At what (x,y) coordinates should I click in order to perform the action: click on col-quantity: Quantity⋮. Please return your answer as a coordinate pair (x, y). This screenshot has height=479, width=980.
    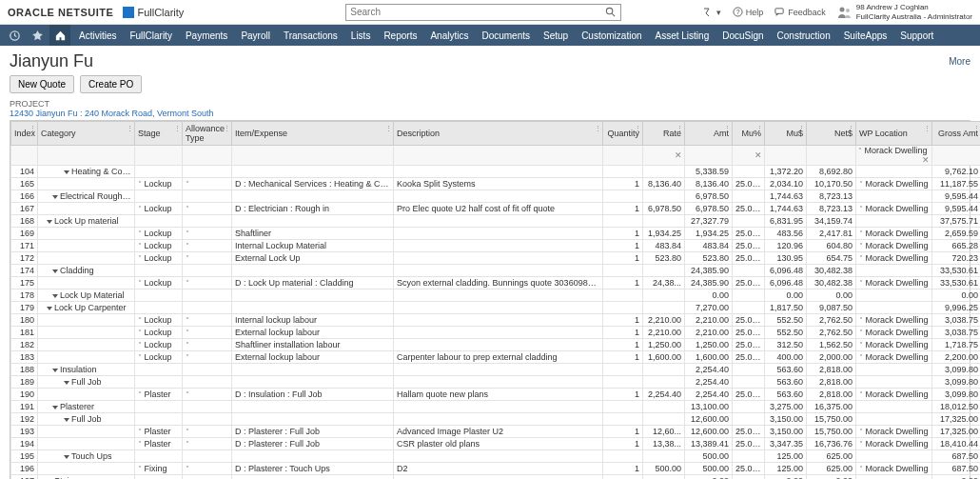
    Looking at the image, I should click on (623, 133).